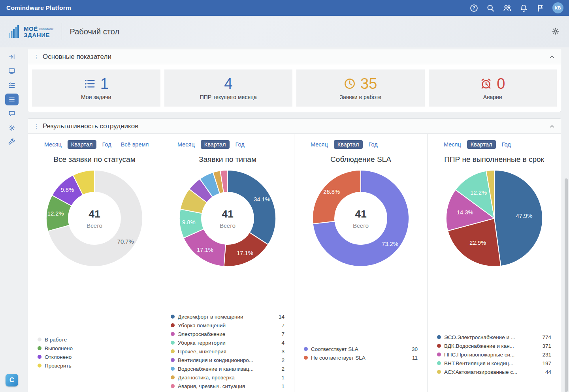  I want to click on chart-legend: В работеВыполненоОтклоненоПроверить, so click(94, 350).